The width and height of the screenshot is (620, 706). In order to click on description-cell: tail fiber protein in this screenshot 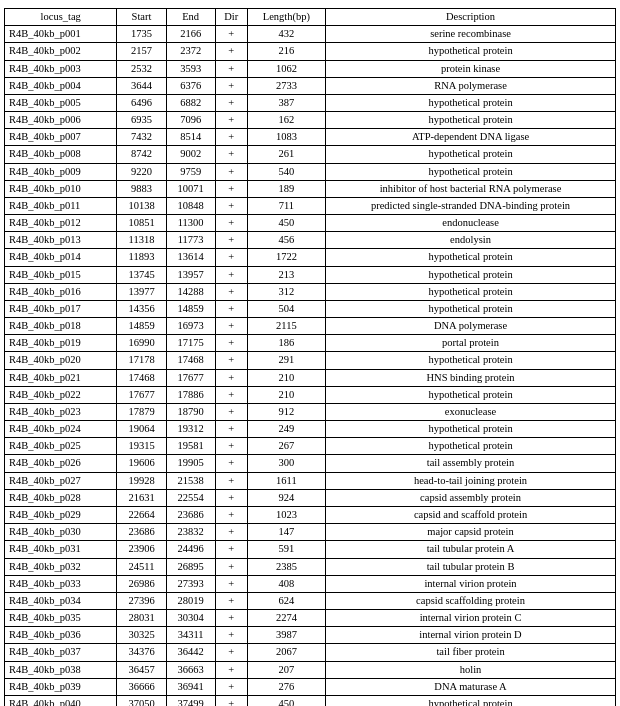, I will do `click(471, 652)`.